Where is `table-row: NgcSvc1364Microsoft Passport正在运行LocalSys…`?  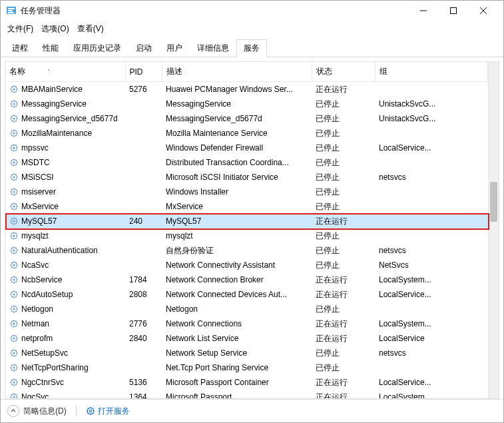
table-row: NgcSvc1364Microsoft Passport正在运行LocalSys… is located at coordinates (246, 394).